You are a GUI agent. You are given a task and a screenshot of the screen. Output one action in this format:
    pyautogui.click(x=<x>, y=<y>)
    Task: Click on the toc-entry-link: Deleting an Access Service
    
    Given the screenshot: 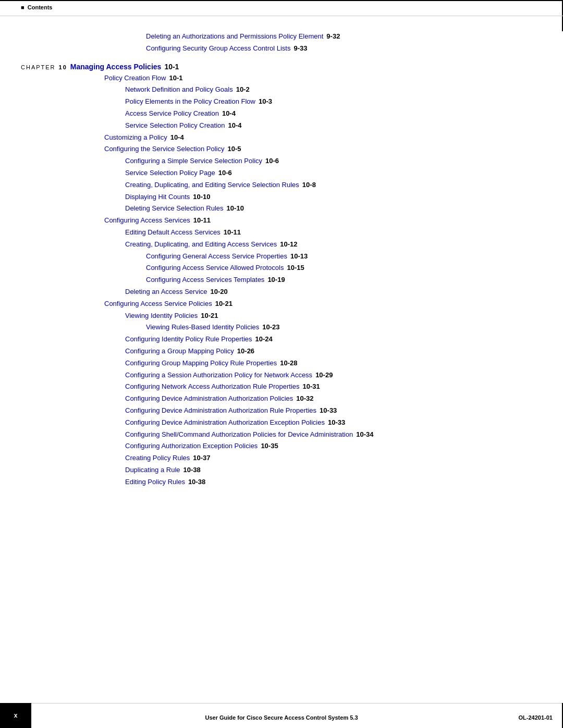 What is the action you would take?
    pyautogui.click(x=166, y=292)
    